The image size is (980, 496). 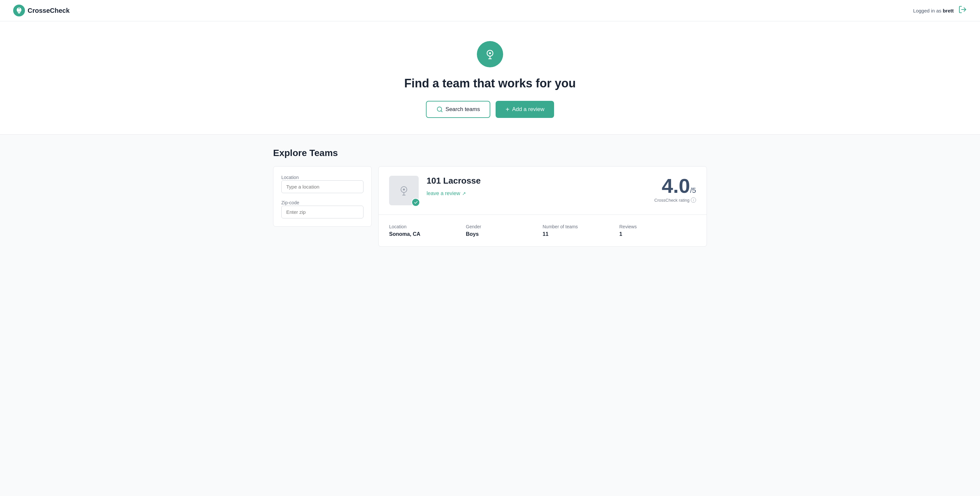 I want to click on team-rating: 4.0/5 CrossCheck rating i, so click(x=675, y=189).